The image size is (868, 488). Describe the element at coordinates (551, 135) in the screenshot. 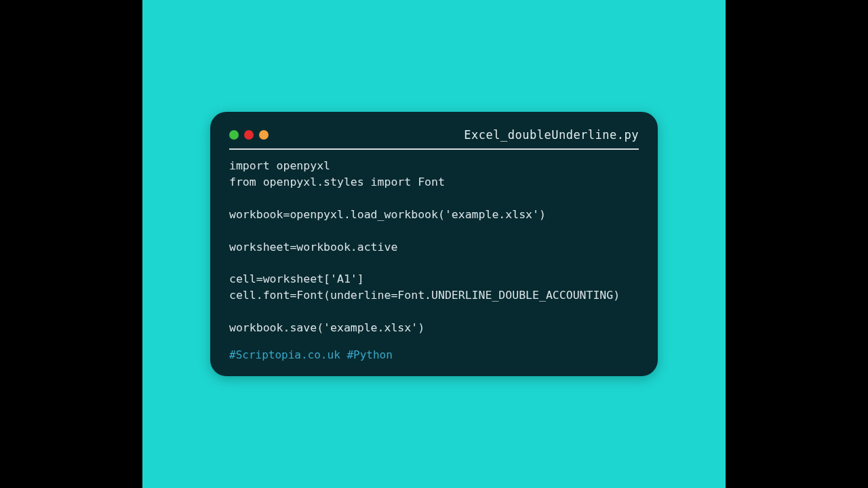

I see `window-filename: Excel_doubleUnderline.py` at that location.